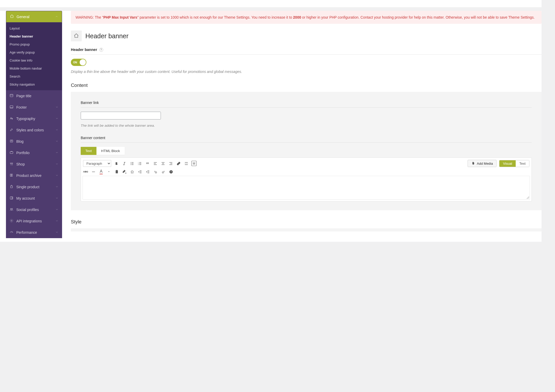 The image size is (555, 392). I want to click on editor-body, so click(306, 188).